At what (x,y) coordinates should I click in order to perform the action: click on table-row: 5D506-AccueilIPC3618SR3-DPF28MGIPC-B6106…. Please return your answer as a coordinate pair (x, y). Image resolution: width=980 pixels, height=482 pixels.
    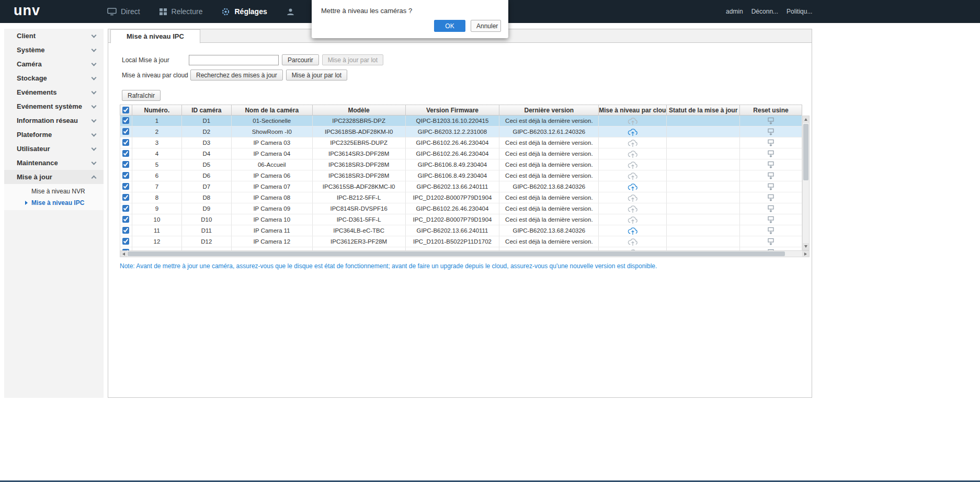
    Looking at the image, I should click on (461, 165).